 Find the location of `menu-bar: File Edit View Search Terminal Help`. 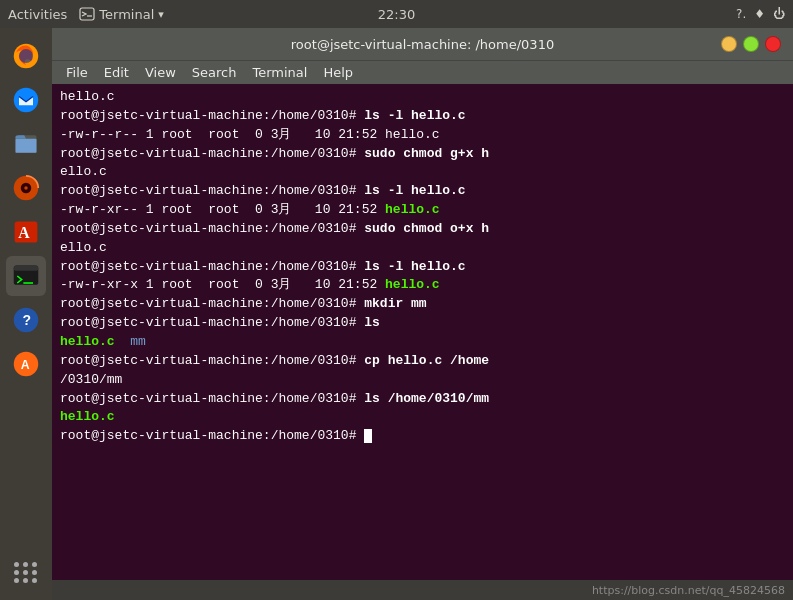

menu-bar: File Edit View Search Terminal Help is located at coordinates (422, 72).